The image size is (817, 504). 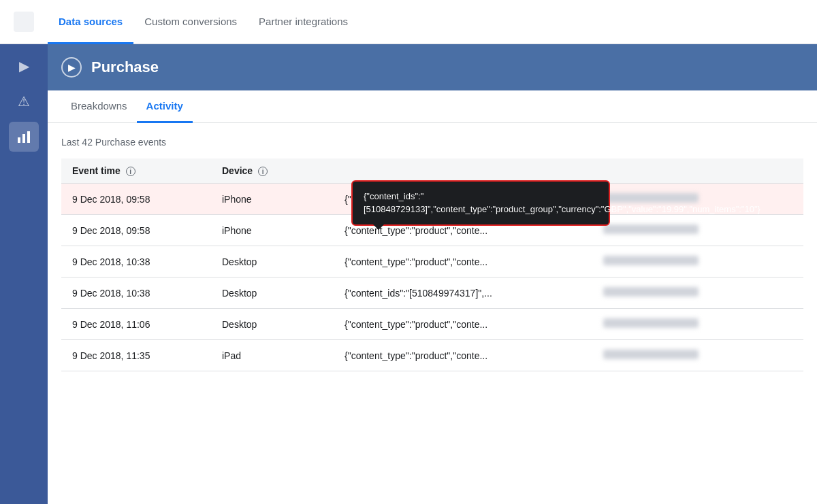 What do you see at coordinates (432, 262) in the screenshot?
I see `table-row: 9 Dec 2018, 10:38 Desktop {"content_type…` at bounding box center [432, 262].